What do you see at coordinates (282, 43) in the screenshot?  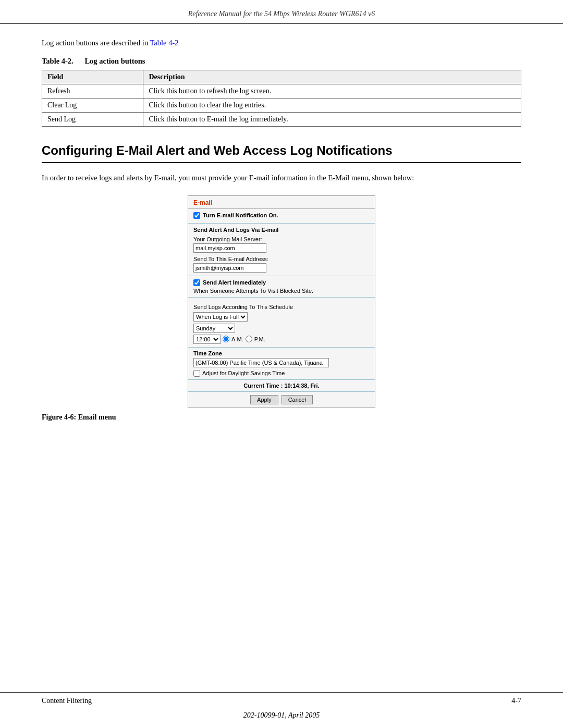 I see `intro-paragraph: Log action buttons are described in Tabl…` at bounding box center [282, 43].